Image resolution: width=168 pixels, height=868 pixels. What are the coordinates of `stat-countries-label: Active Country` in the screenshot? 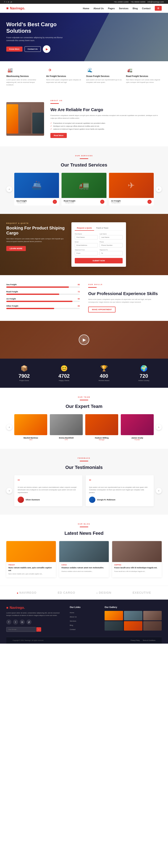 It's located at (144, 380).